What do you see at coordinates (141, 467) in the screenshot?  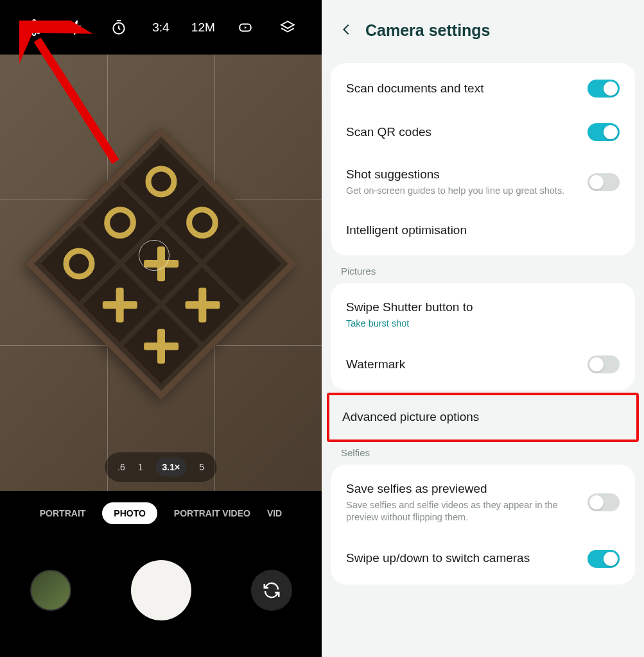 I see `zoom-level: 1` at bounding box center [141, 467].